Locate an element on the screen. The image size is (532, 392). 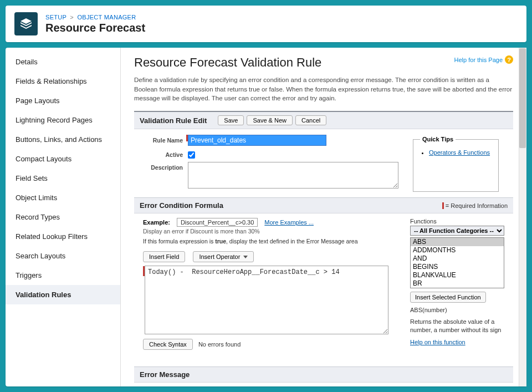
quick-tips-legend: Quick Tips is located at coordinates (438, 139).